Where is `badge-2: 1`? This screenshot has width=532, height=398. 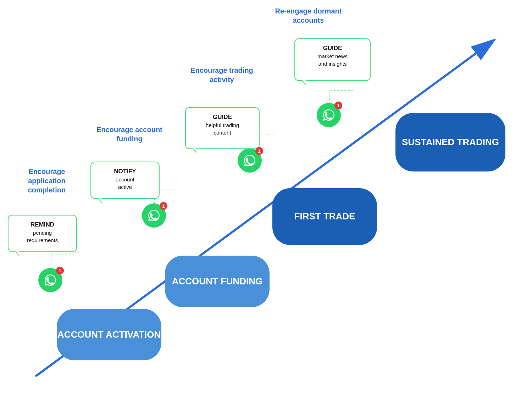
badge-2: 1 is located at coordinates (164, 206).